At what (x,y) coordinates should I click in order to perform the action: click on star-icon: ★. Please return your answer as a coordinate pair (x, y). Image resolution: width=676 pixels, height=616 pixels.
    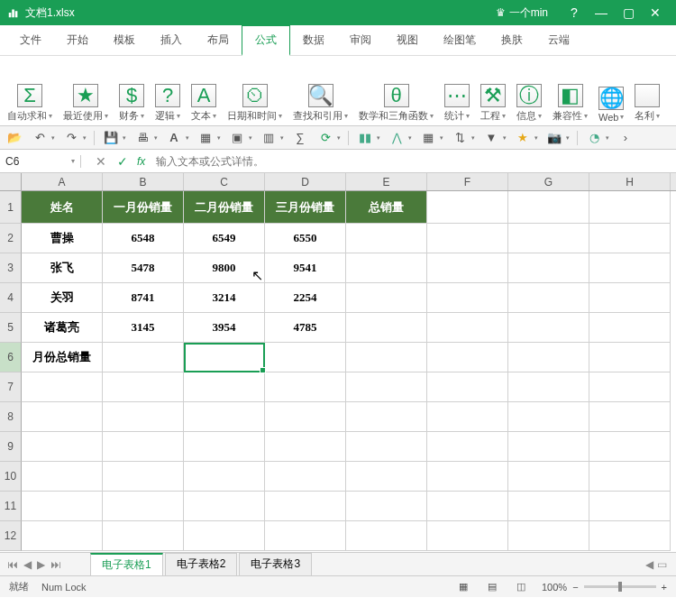
    Looking at the image, I should click on (523, 138).